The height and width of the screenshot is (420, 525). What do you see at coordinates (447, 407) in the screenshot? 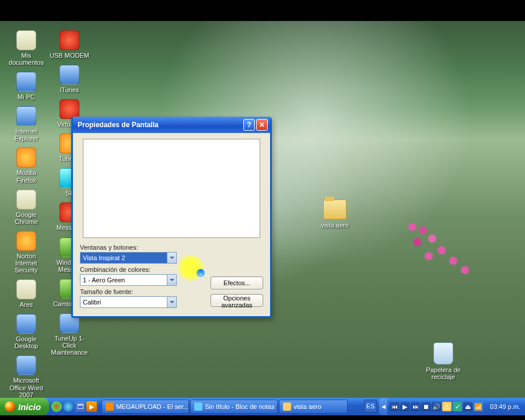
I see `tray-icon: ⚠` at bounding box center [447, 407].